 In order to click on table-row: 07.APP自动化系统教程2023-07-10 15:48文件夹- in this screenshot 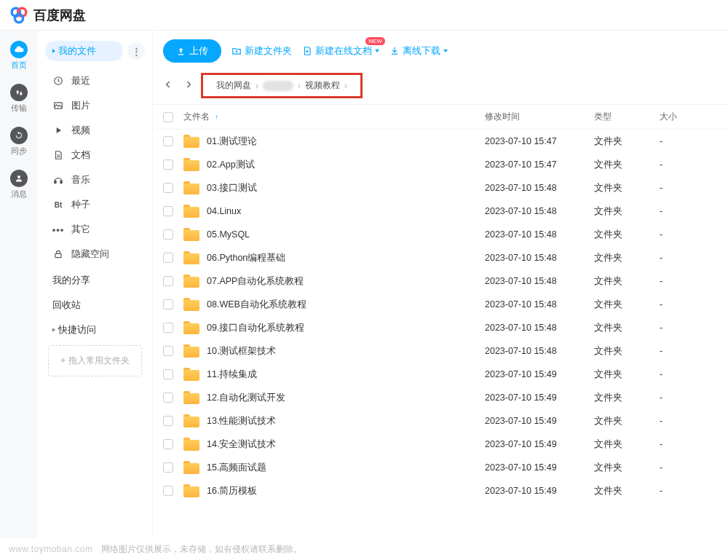, I will do `click(440, 281)`.